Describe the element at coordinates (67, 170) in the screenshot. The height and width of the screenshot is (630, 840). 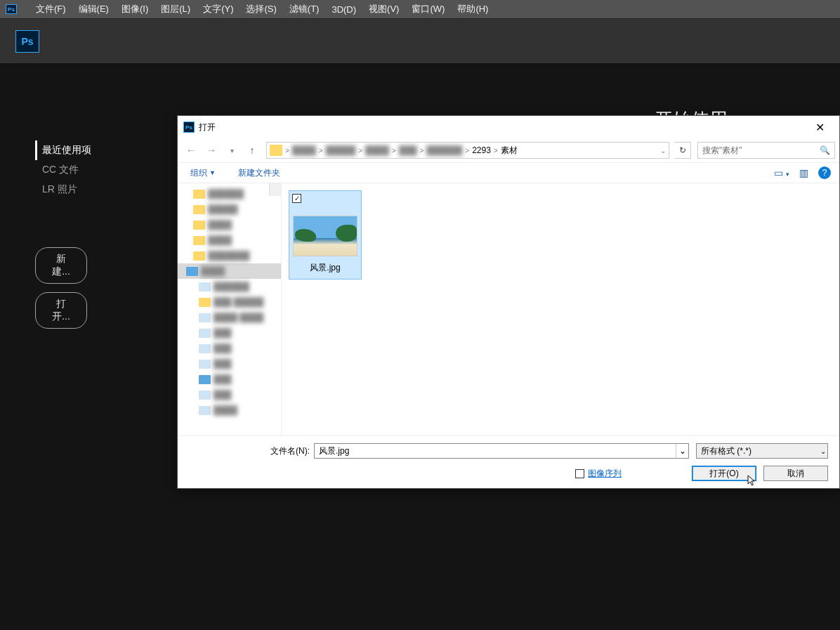
I see `sidebar-item-cc-files: CC 文件` at that location.